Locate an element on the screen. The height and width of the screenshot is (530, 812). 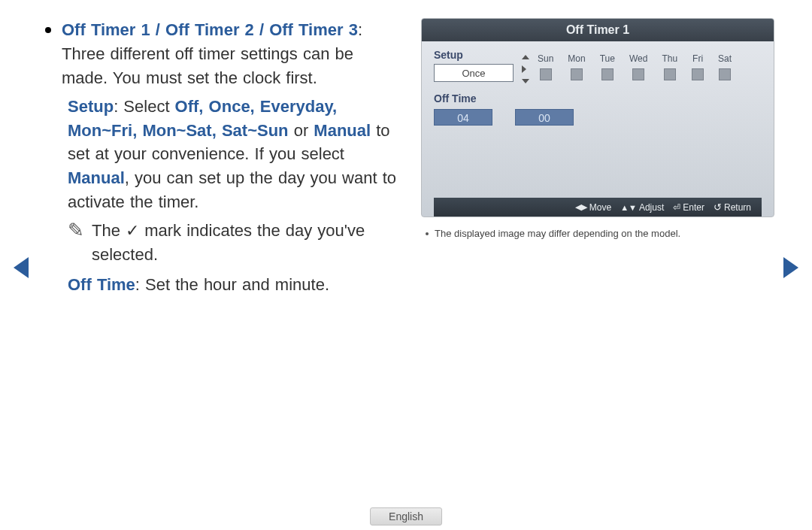
note-text: The ✓ mark indicates the day you've sele… is located at coordinates (245, 243).